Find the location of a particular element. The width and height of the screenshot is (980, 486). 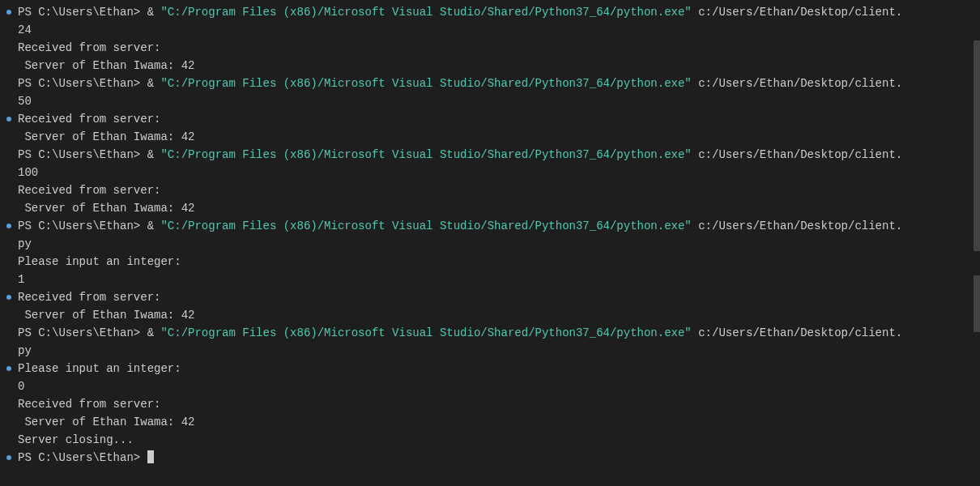

scrollbar is located at coordinates (977, 243).